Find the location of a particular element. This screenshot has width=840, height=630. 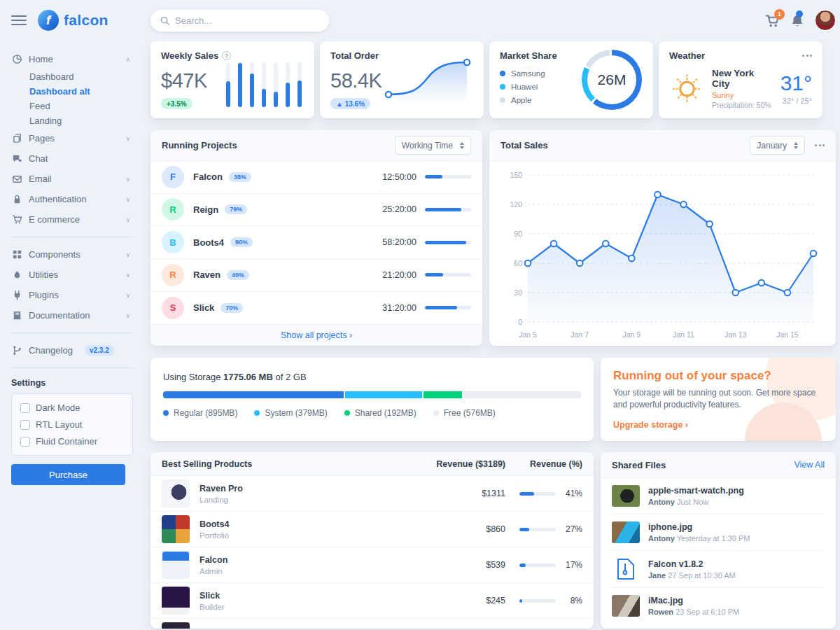

product-row: SlickBuilder $245 8% is located at coordinates (372, 601).